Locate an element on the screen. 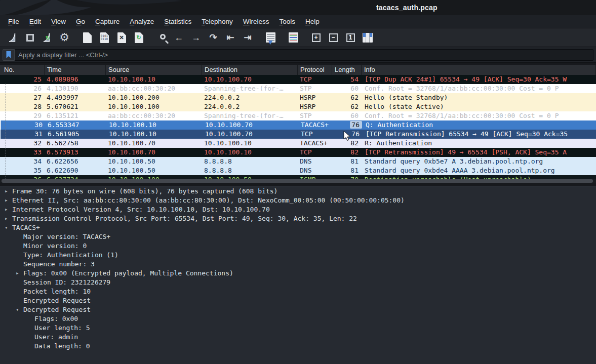 The width and height of the screenshot is (596, 364). menu-edit: Edit is located at coordinates (35, 22).